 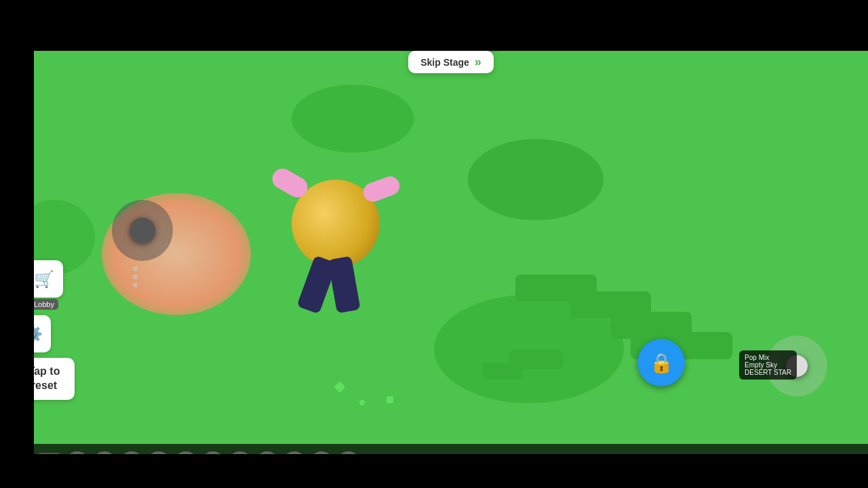 I want to click on skip-stage-label: Skip Stage, so click(x=445, y=62).